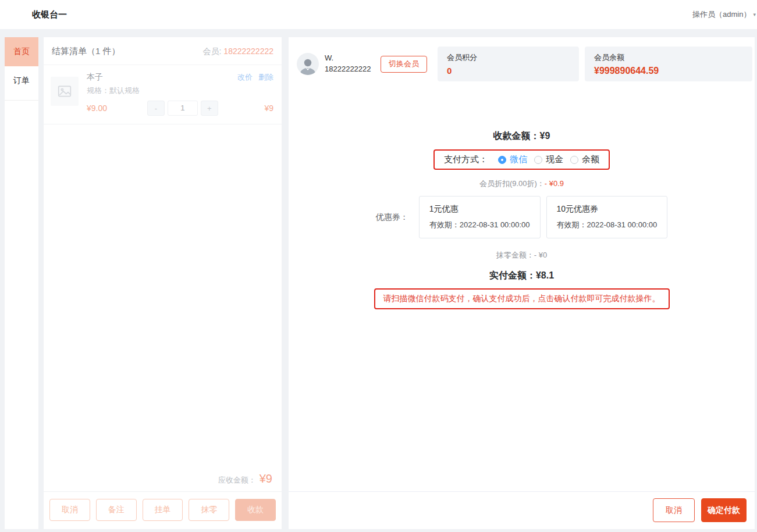 The height and width of the screenshot is (532, 757). I want to click on quantity-stepper: - 1 +, so click(183, 108).